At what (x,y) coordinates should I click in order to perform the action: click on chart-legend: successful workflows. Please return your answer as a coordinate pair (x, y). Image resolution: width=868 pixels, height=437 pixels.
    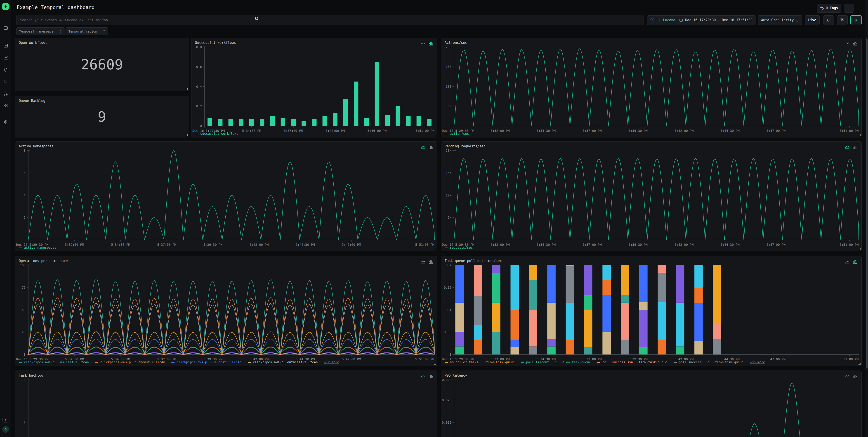
    Looking at the image, I should click on (217, 133).